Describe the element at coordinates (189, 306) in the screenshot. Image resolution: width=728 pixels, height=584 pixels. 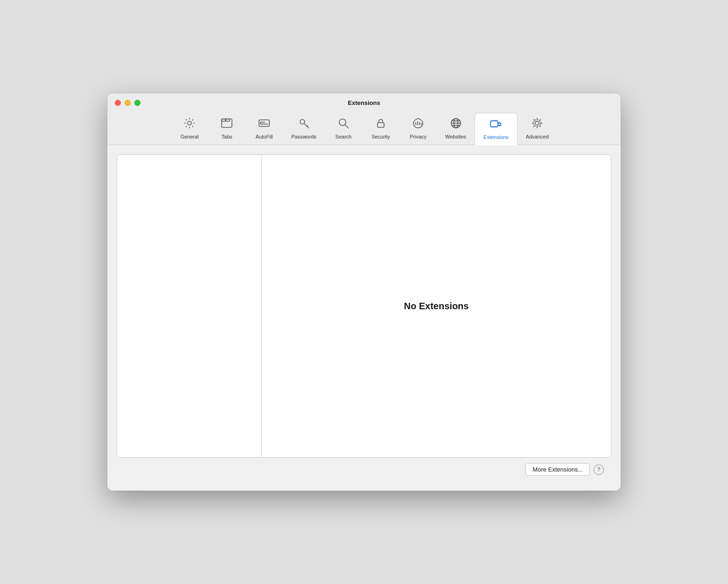
I see `extensions-list-panel` at that location.